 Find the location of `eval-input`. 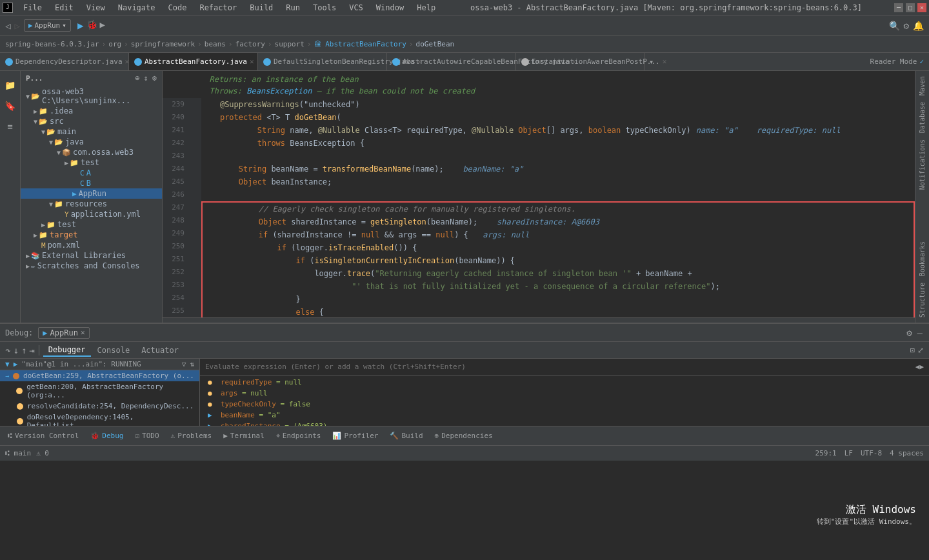

eval-input is located at coordinates (559, 366).